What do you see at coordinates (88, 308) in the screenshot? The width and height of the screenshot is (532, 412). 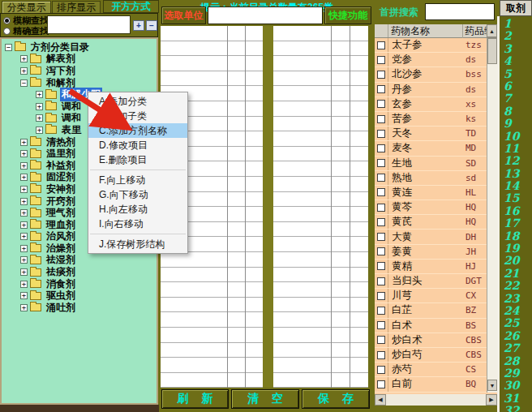 I see `tree-item: +涌吐剂` at bounding box center [88, 308].